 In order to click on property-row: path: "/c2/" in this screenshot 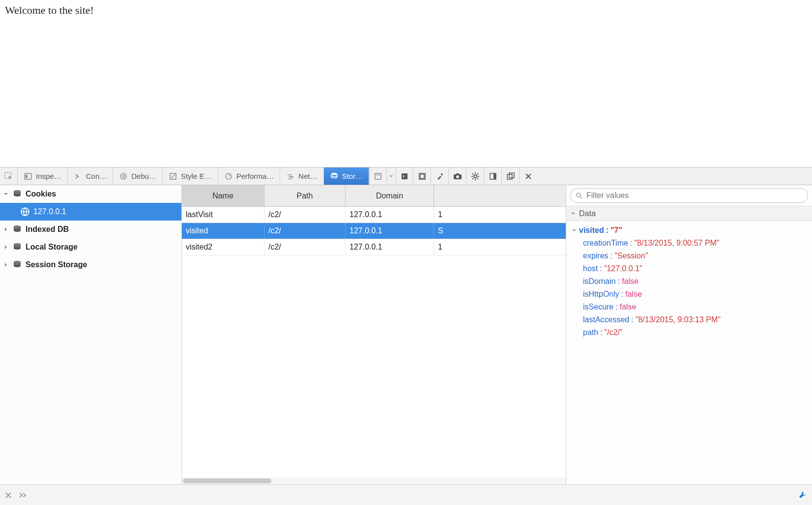, I will do `click(690, 333)`.